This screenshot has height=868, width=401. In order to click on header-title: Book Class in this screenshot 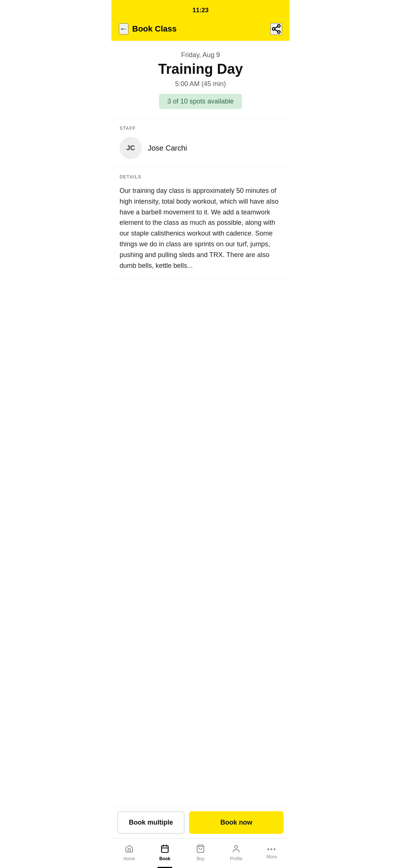, I will do `click(154, 29)`.